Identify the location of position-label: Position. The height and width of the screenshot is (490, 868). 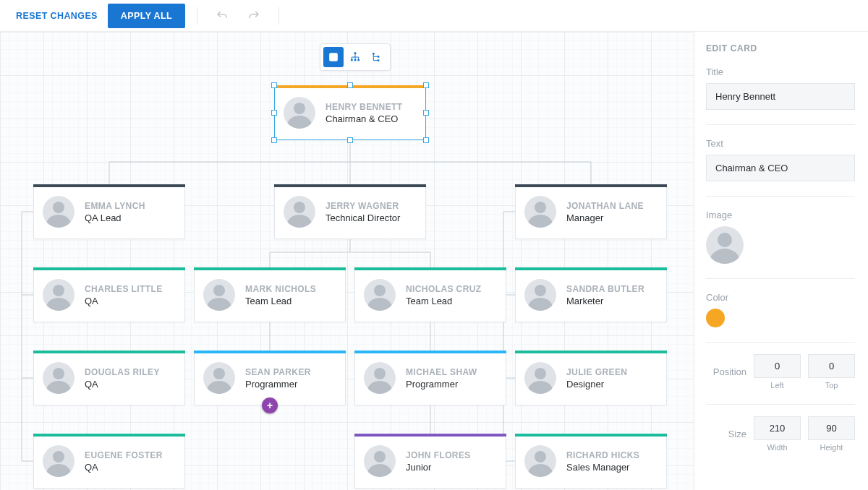
(726, 371).